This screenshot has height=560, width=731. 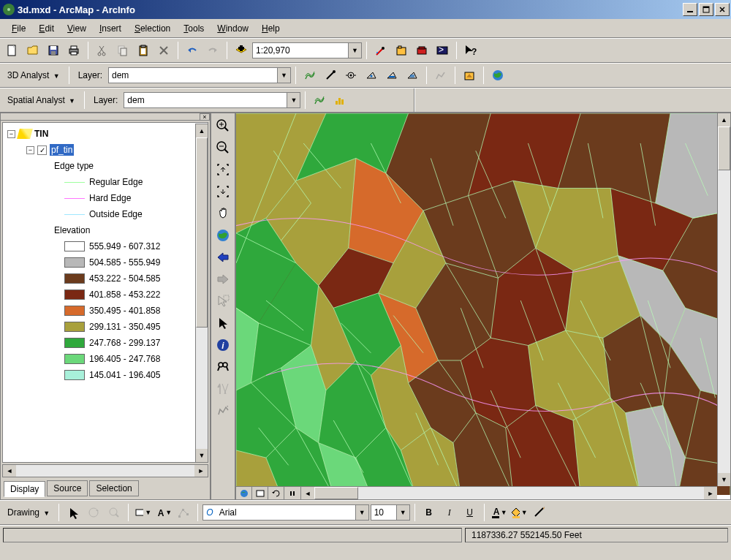 I want to click on scale-dropdown-button: ▼, so click(x=355, y=50).